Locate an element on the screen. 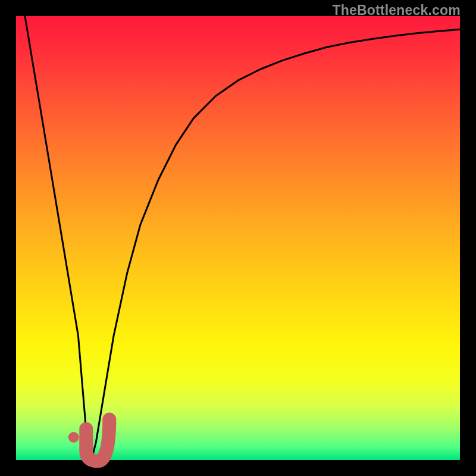  optimum-dot is located at coordinates (74, 437).